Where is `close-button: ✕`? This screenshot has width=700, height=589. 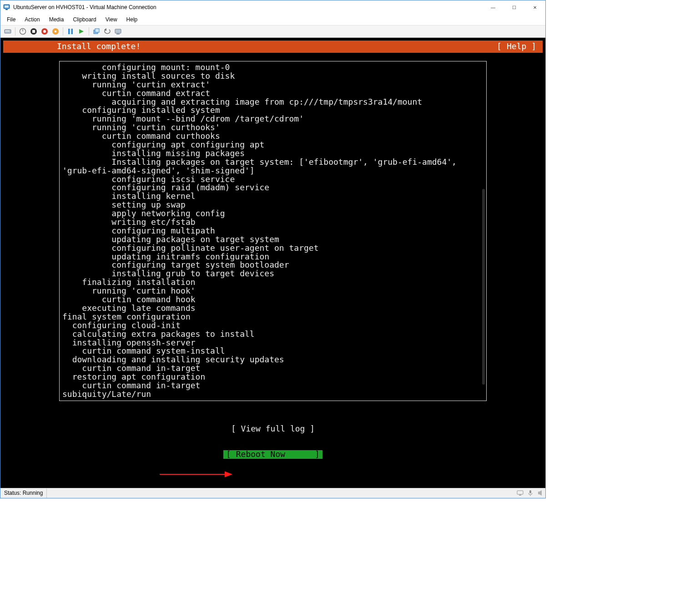 close-button: ✕ is located at coordinates (535, 7).